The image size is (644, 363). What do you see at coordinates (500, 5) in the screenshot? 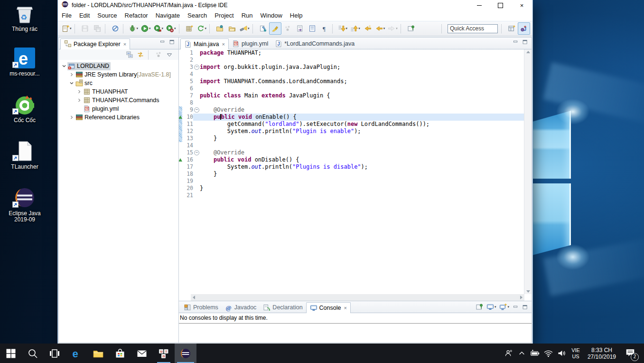
I see `window-maximize-button` at bounding box center [500, 5].